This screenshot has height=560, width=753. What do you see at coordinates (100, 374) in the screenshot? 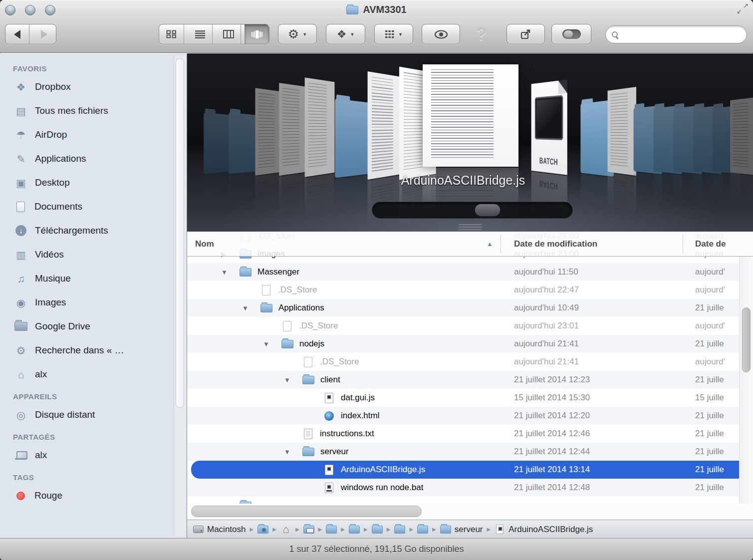
I see `sidebar-item-alx: ⌂alx` at bounding box center [100, 374].